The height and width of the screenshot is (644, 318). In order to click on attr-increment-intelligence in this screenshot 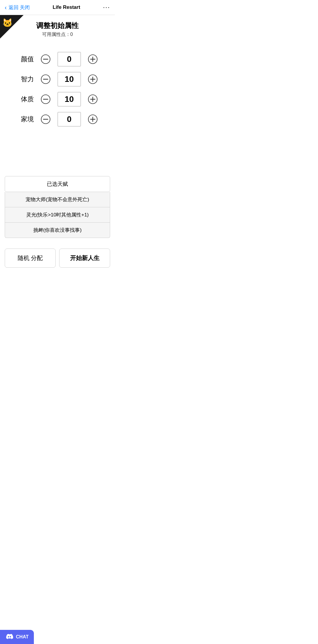, I will do `click(93, 79)`.